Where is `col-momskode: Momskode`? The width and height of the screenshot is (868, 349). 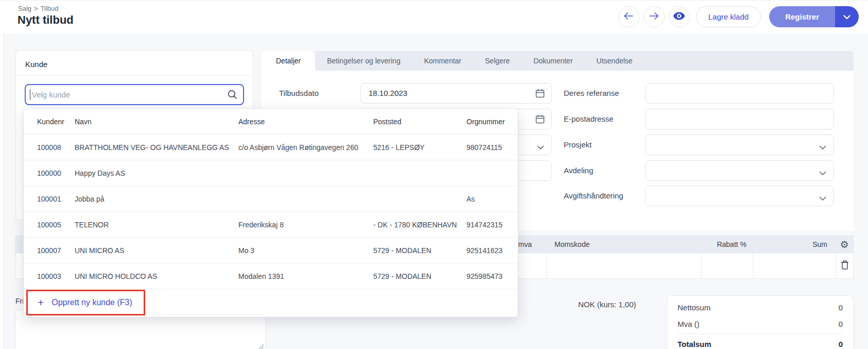
col-momskode: Momskode is located at coordinates (624, 244).